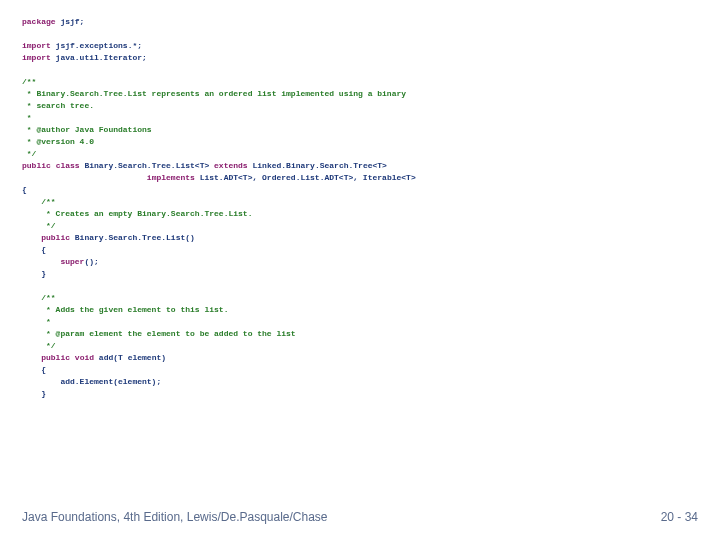 The width and height of the screenshot is (720, 540). What do you see at coordinates (175, 517) in the screenshot?
I see `footer-book-title: Java Foundations, 4th Edition, Lewis/De.…` at bounding box center [175, 517].